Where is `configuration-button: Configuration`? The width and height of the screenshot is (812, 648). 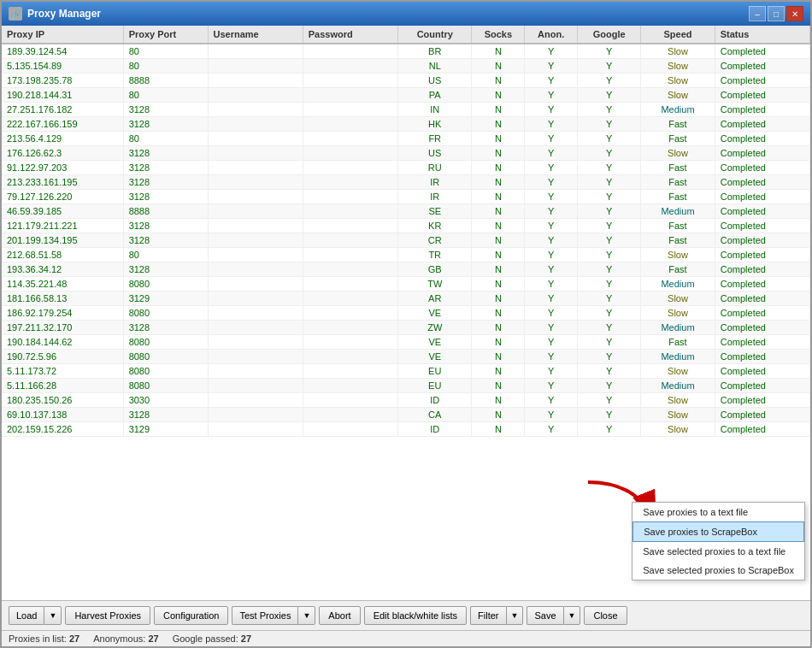
configuration-button: Configuration is located at coordinates (191, 616).